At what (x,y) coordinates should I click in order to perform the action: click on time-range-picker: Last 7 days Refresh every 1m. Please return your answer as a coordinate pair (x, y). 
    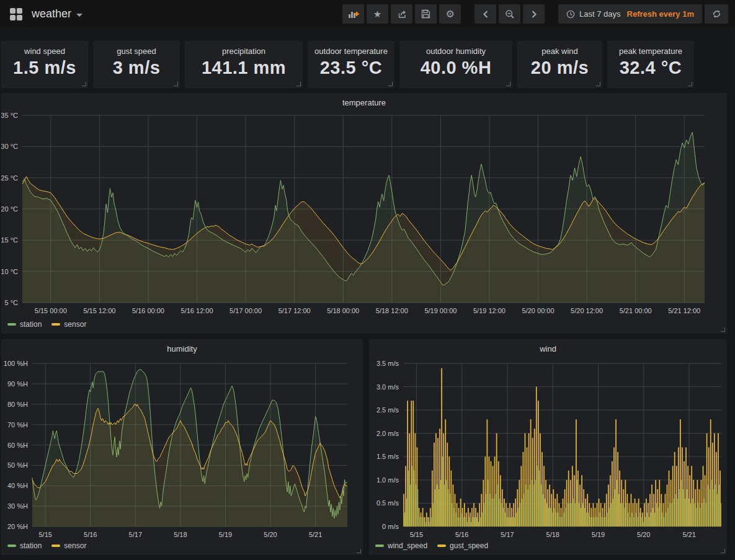
    Looking at the image, I should click on (630, 14).